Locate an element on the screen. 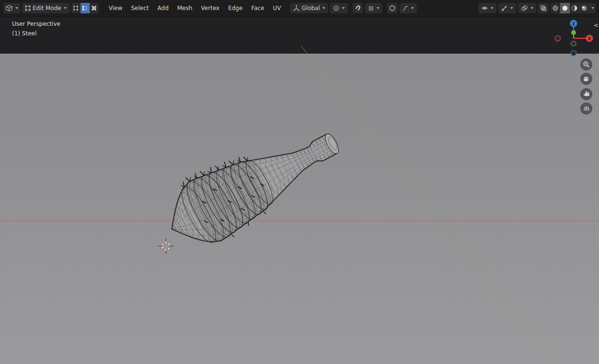 Image resolution: width=599 pixels, height=364 pixels. select-mode-group is located at coordinates (85, 8).